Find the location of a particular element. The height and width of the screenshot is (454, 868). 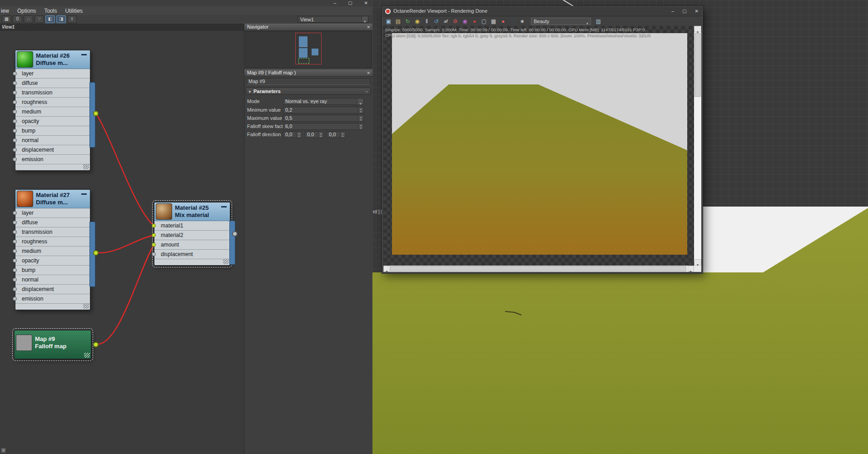

scroll-right-icon is located at coordinates (691, 269).